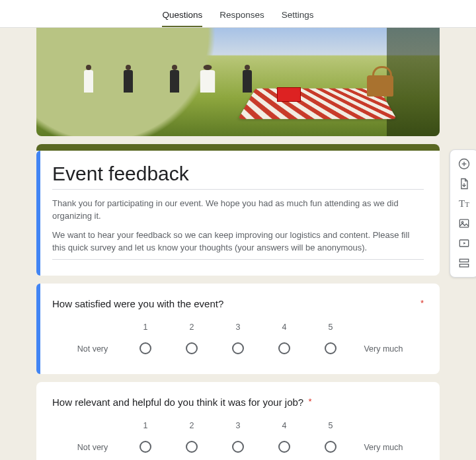 Image resolution: width=476 pixels, height=460 pixels. I want to click on banner-redbox, so click(289, 95).